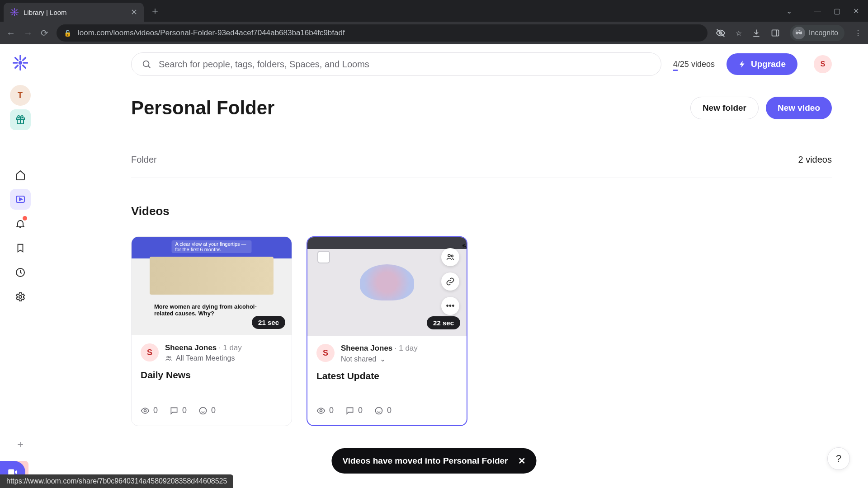 This screenshot has width=868, height=488. Describe the element at coordinates (443, 323) in the screenshot. I see `duration-badge: 22 sec` at that location.